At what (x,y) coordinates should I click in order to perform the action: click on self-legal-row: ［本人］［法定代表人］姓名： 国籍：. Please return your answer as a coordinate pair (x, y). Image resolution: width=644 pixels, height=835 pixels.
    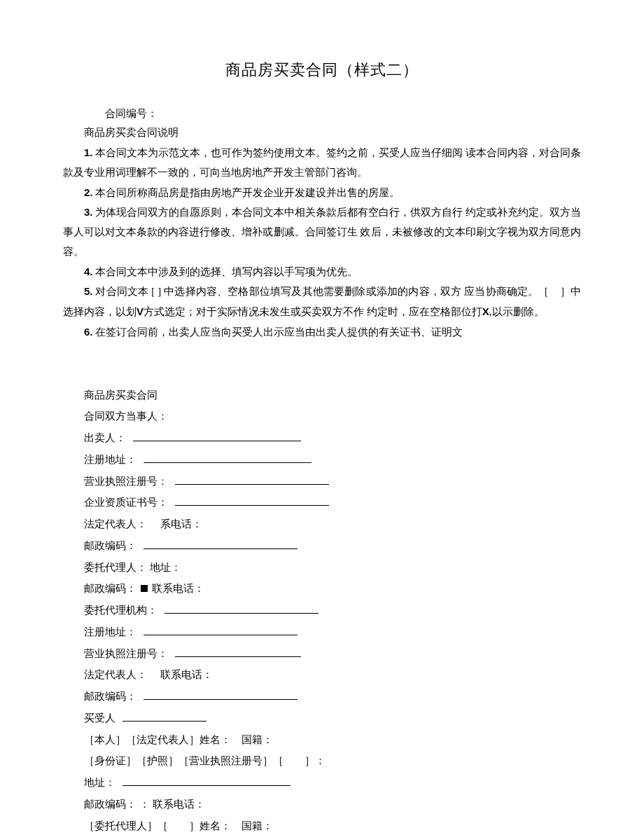
    Looking at the image, I should click on (332, 740).